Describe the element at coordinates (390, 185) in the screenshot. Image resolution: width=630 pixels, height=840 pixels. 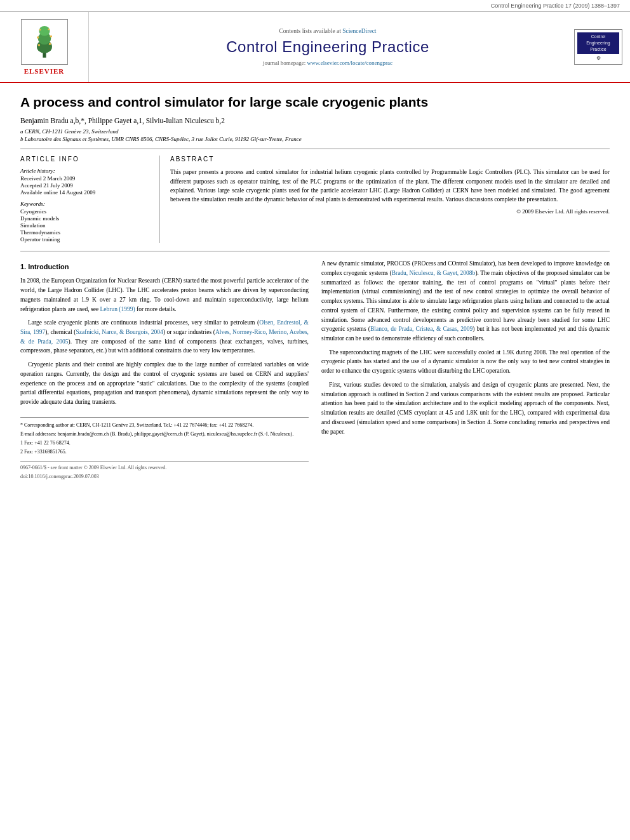
I see `abstract-body: This paper presents a process and contro…` at that location.